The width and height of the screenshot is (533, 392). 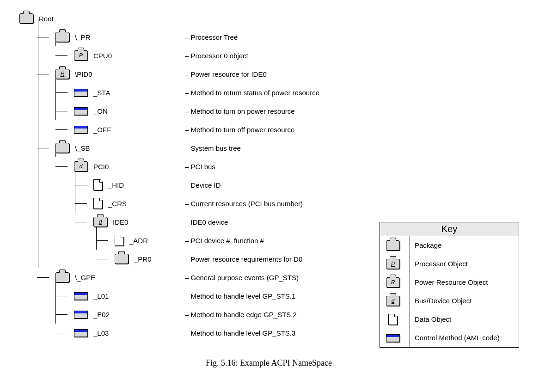 I want to click on node-label: _L01, so click(x=101, y=296).